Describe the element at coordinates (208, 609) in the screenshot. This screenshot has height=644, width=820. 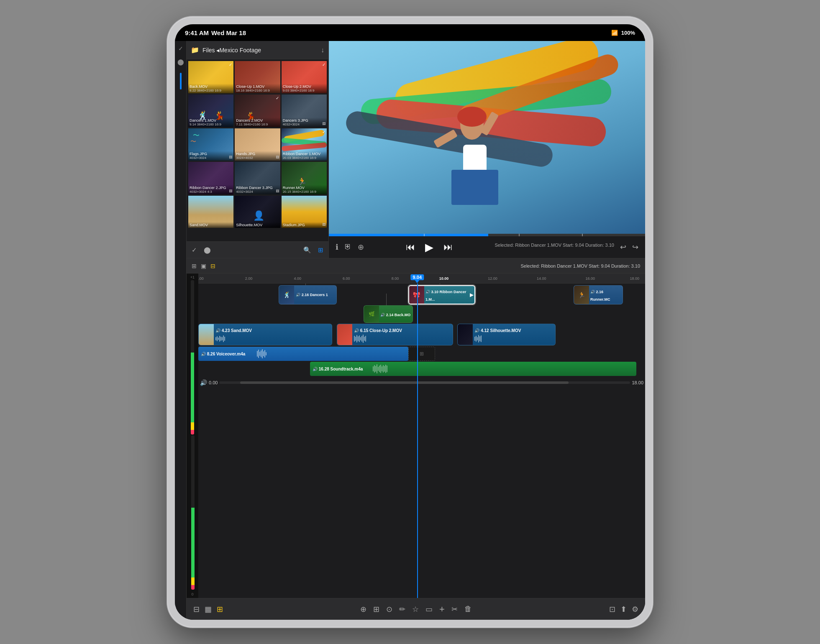
I see `timeline-icon: ▦` at that location.